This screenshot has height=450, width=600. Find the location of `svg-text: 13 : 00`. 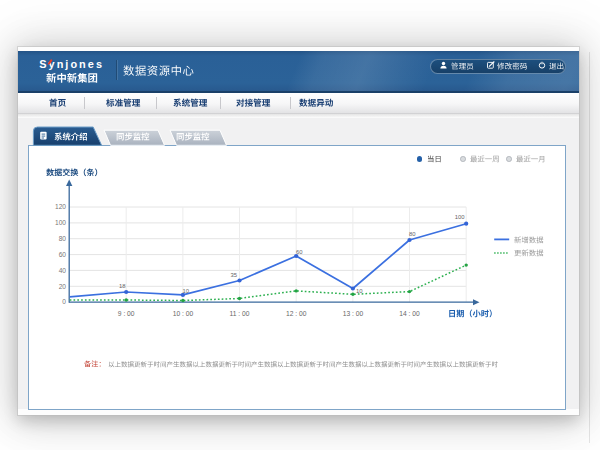

svg-text: 13 : 00 is located at coordinates (352, 314).